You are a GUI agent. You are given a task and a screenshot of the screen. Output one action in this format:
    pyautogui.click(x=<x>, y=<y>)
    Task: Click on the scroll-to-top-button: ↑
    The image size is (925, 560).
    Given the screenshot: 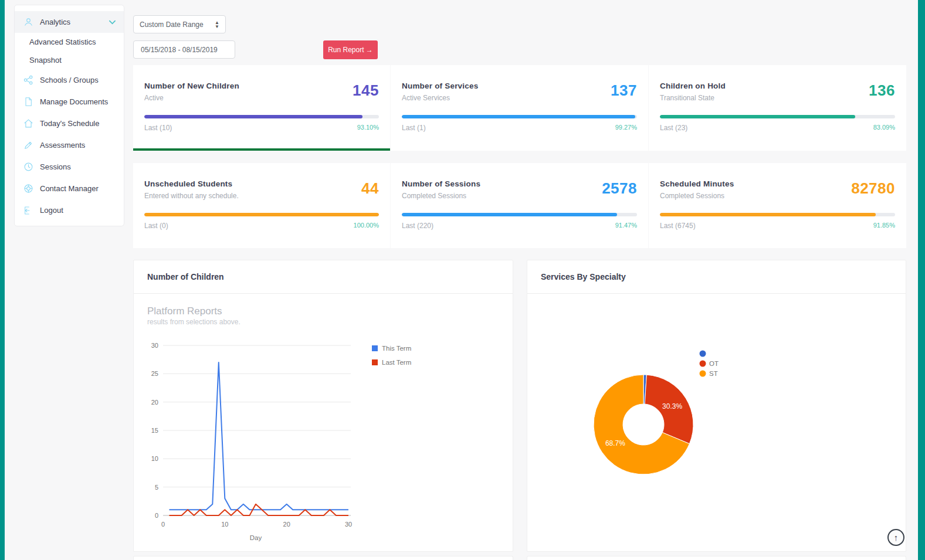 What is the action you would take?
    pyautogui.click(x=896, y=537)
    